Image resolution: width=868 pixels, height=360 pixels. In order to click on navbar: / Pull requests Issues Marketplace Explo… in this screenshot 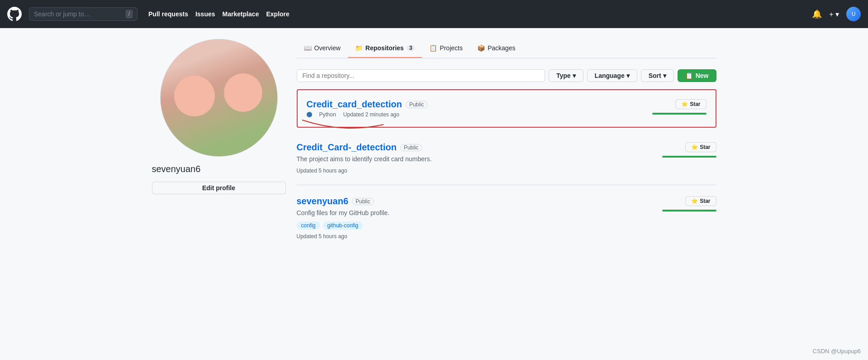, I will do `click(434, 14)`.